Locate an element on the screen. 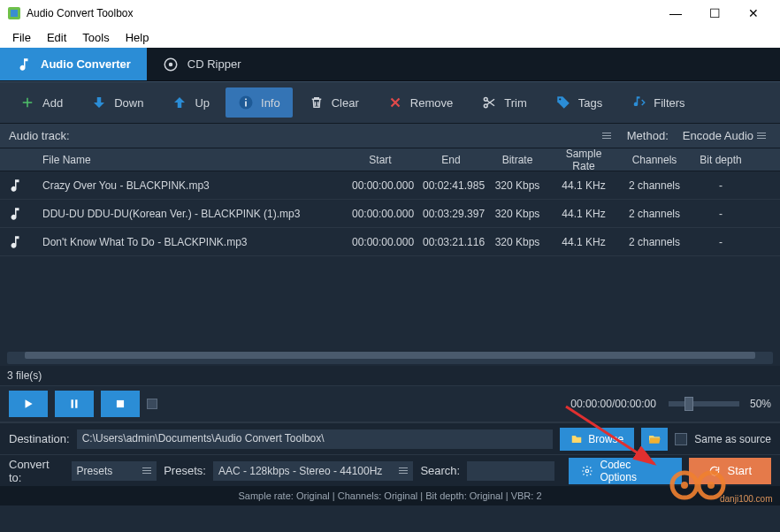 The width and height of the screenshot is (780, 532). play-button is located at coordinates (28, 404).